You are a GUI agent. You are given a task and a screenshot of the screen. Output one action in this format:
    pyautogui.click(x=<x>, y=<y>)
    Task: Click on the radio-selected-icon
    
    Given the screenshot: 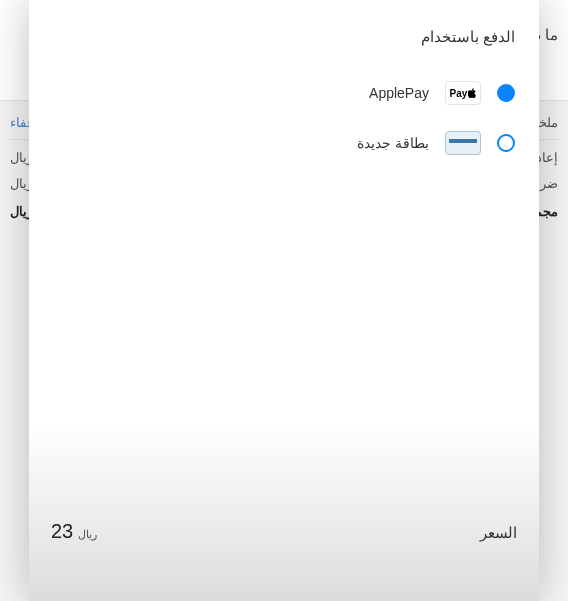 What is the action you would take?
    pyautogui.click(x=506, y=93)
    